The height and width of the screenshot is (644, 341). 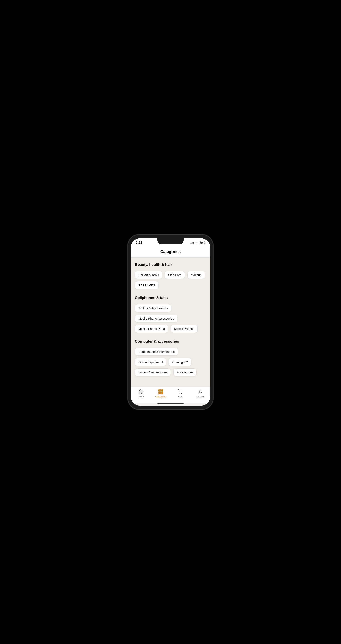 I want to click on nav-label-cart: Cart, so click(x=180, y=396).